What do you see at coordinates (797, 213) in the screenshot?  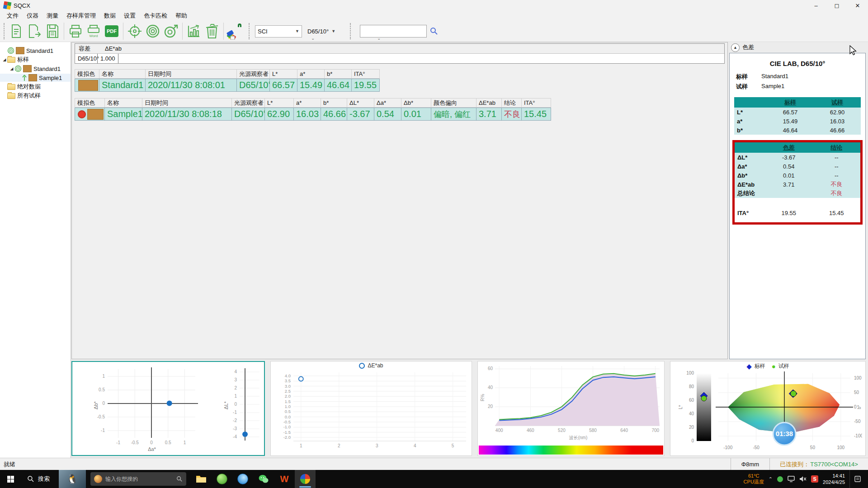 I see `ita-row: ITA°19.5515.45` at bounding box center [797, 213].